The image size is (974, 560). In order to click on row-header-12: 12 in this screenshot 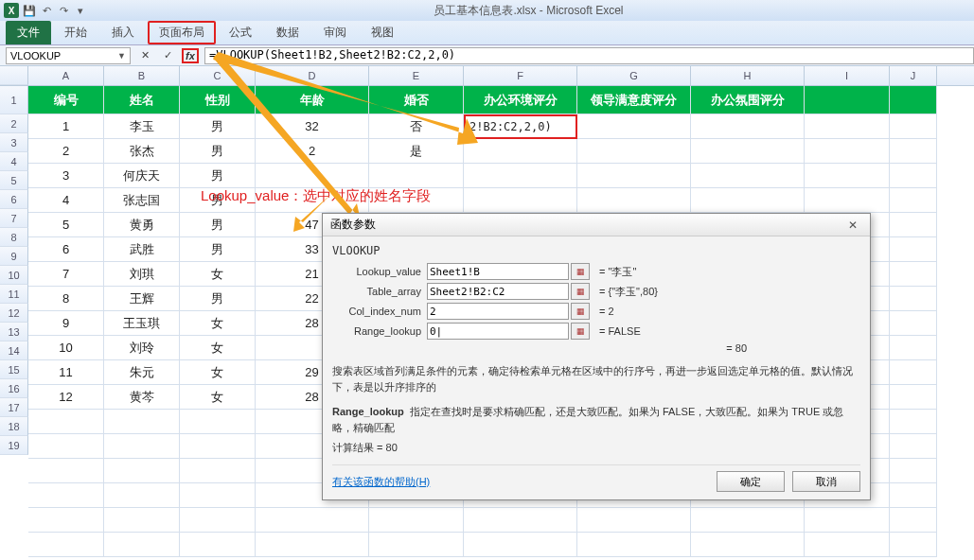, I will do `click(14, 313)`.